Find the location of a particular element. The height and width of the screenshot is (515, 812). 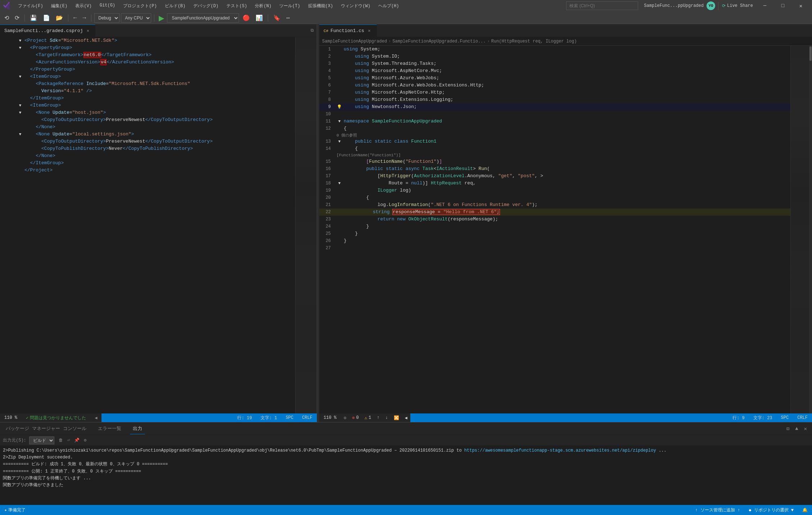

table-row: 10 is located at coordinates (555, 114).